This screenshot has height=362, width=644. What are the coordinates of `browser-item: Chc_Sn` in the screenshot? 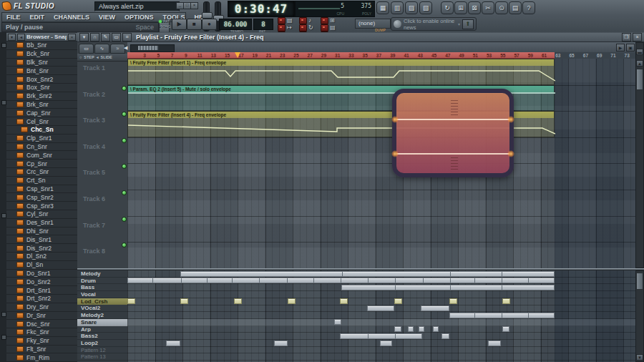 It's located at (42, 130).